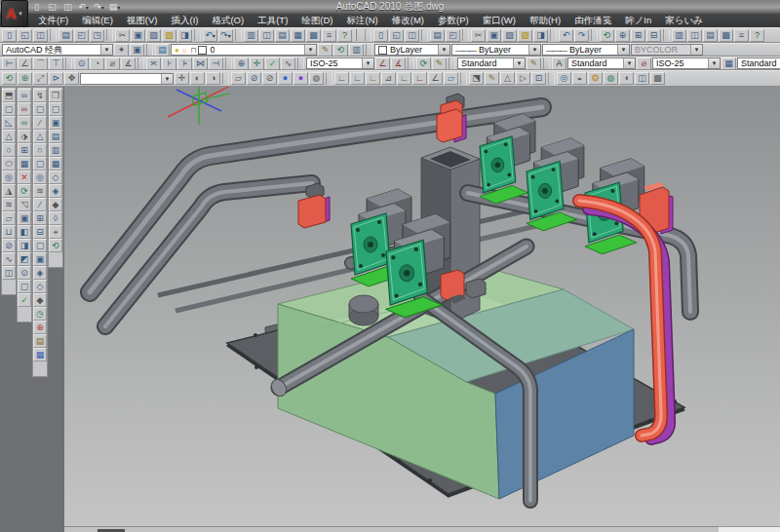 The height and width of the screenshot is (532, 780). Describe the element at coordinates (40, 136) in the screenshot. I see `3d-align-icon: △` at that location.